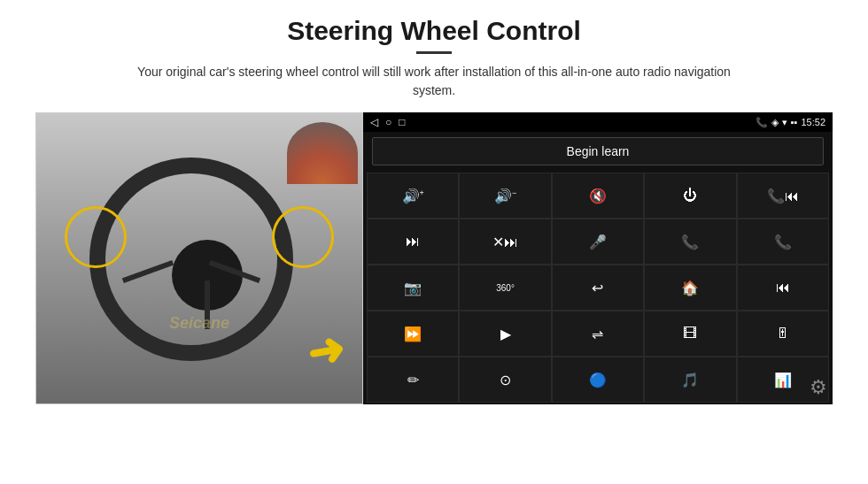 The image size is (868, 484). Describe the element at coordinates (783, 242) in the screenshot. I see `grid-cell-hangup: 📞` at that location.